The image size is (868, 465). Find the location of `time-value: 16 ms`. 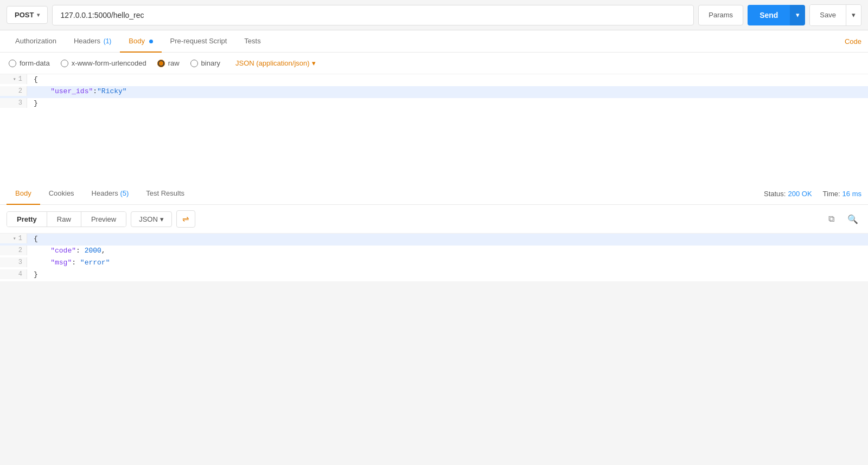

time-value: 16 ms is located at coordinates (852, 194).